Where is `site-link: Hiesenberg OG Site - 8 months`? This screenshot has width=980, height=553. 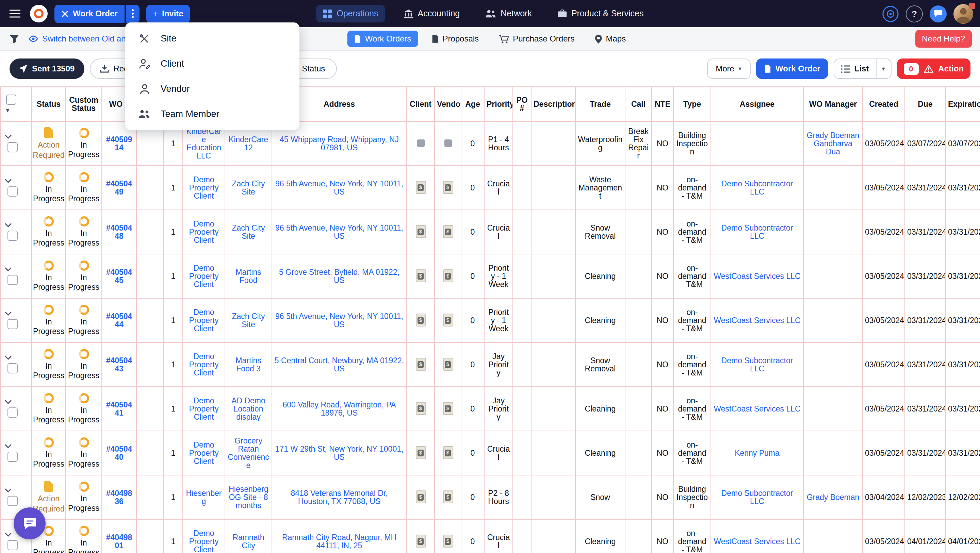 site-link: Hiesenberg OG Site - 8 months is located at coordinates (248, 497).